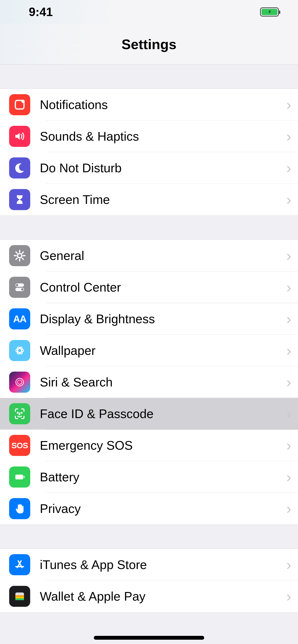 Image resolution: width=298 pixels, height=644 pixels. What do you see at coordinates (163, 508) in the screenshot?
I see `row-label: Privacy` at bounding box center [163, 508].